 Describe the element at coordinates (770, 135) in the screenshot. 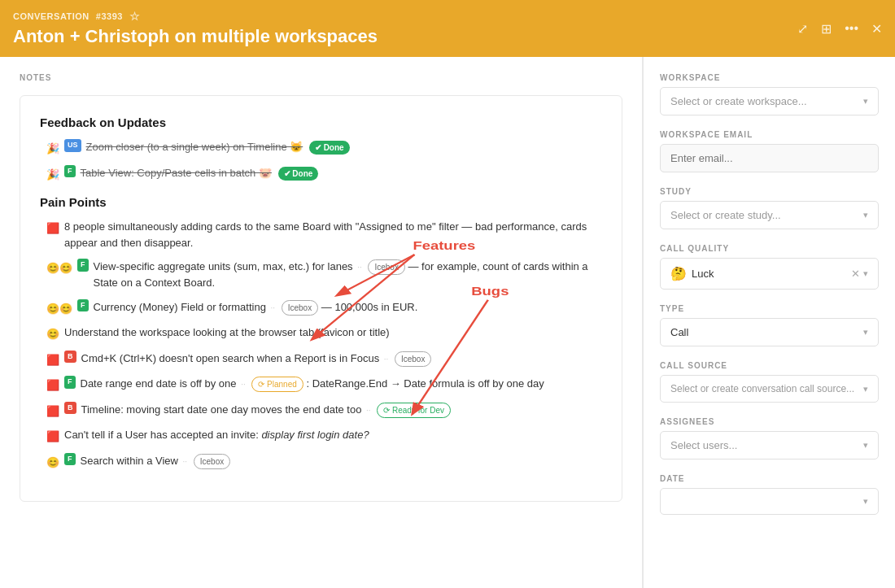

I see `workspace-email-label: WORKSPACE EMAIL` at that location.